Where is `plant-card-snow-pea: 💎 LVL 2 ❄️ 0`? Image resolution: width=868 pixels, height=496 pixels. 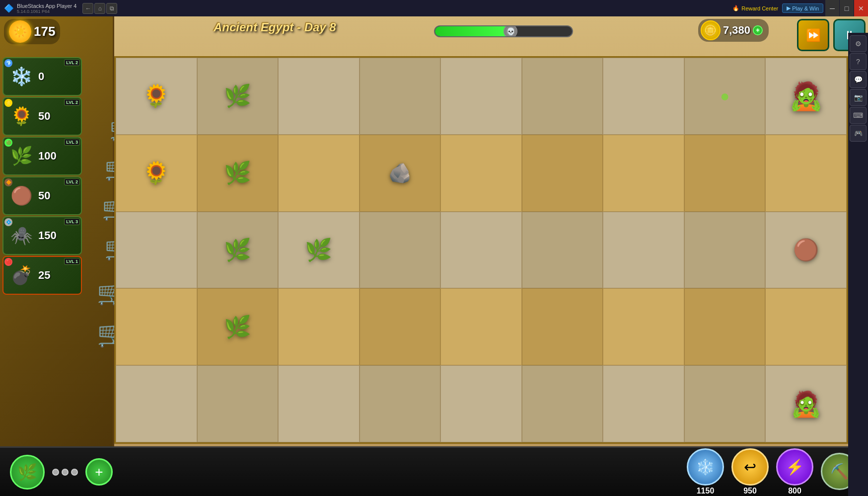
plant-card-snow-pea: 💎 LVL 2 ❄️ 0 is located at coordinates (42, 77).